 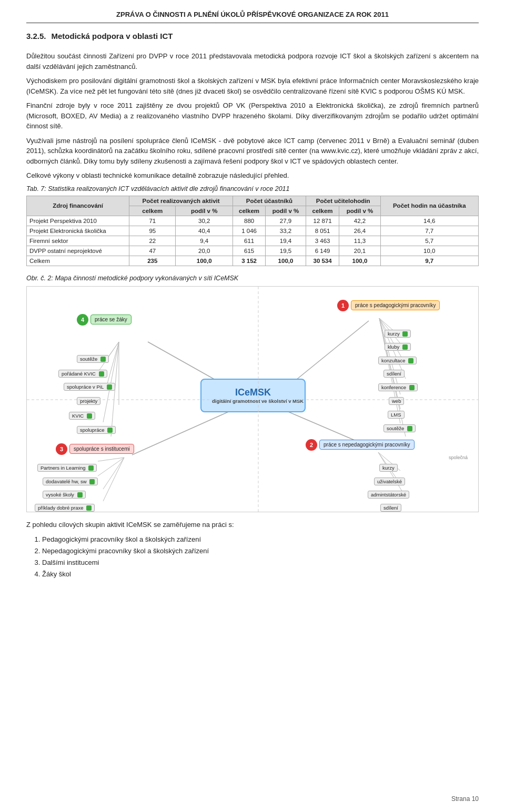 What do you see at coordinates (82, 415) in the screenshot?
I see `q1-item-5: KVIC` at bounding box center [82, 415].